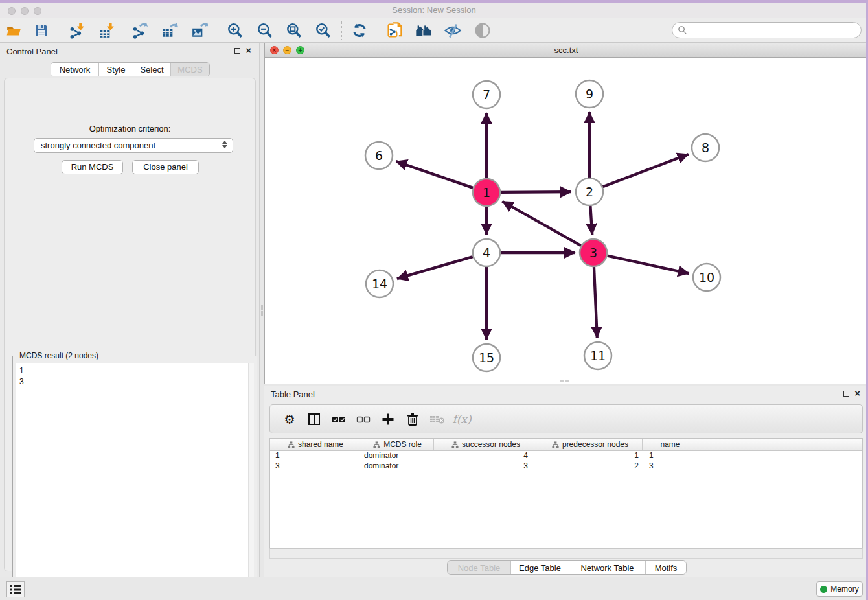 The image size is (868, 600). Describe the element at coordinates (591, 467) in the screenshot. I see `cell-predecessor-nodes: 2` at that location.